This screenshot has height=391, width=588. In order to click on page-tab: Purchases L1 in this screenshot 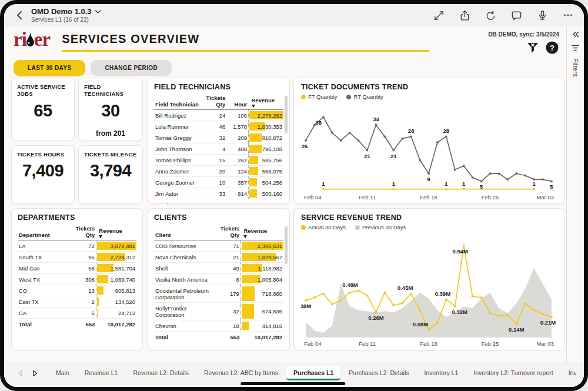, I will do `click(313, 373)`.